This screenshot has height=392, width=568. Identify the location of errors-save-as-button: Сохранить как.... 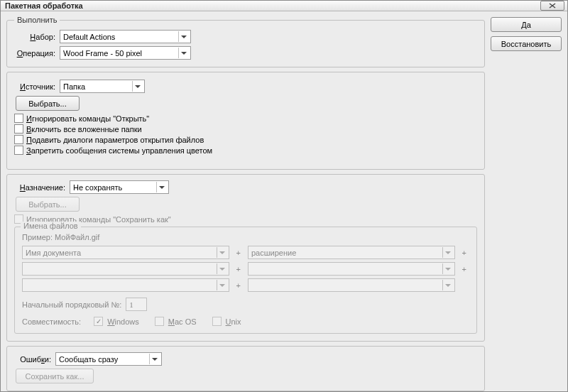
(55, 376).